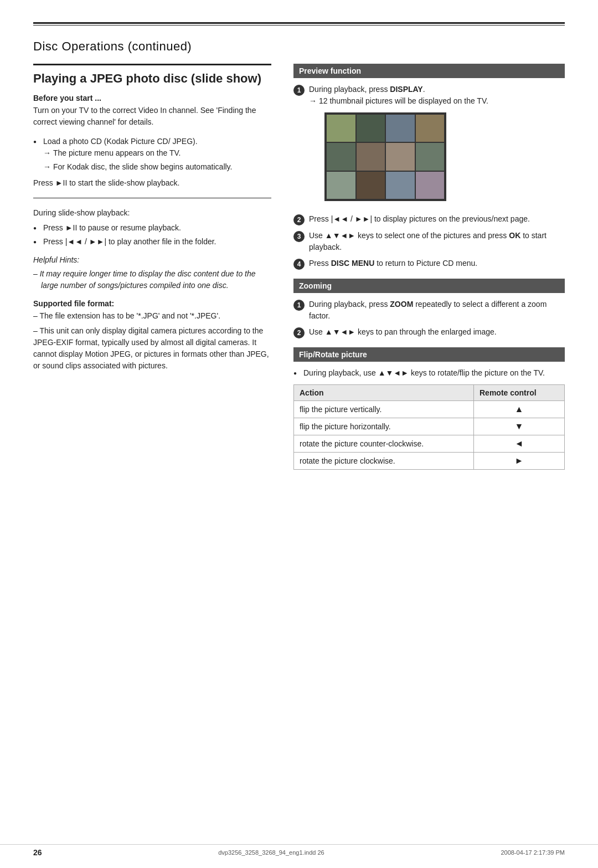 The image size is (598, 868). I want to click on step1-period: ., so click(424, 89).